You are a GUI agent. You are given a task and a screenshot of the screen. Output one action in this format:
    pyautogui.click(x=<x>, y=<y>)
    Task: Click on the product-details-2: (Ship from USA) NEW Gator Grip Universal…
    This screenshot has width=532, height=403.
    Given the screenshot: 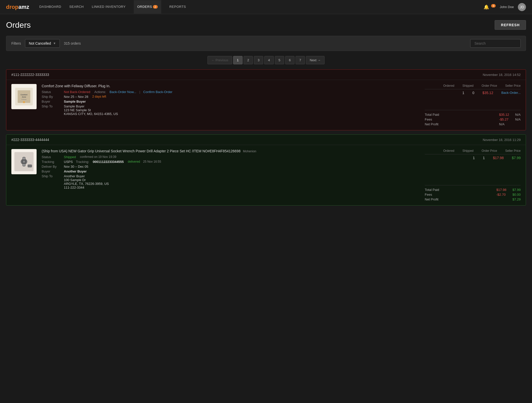 What is the action you would take?
    pyautogui.click(x=231, y=175)
    